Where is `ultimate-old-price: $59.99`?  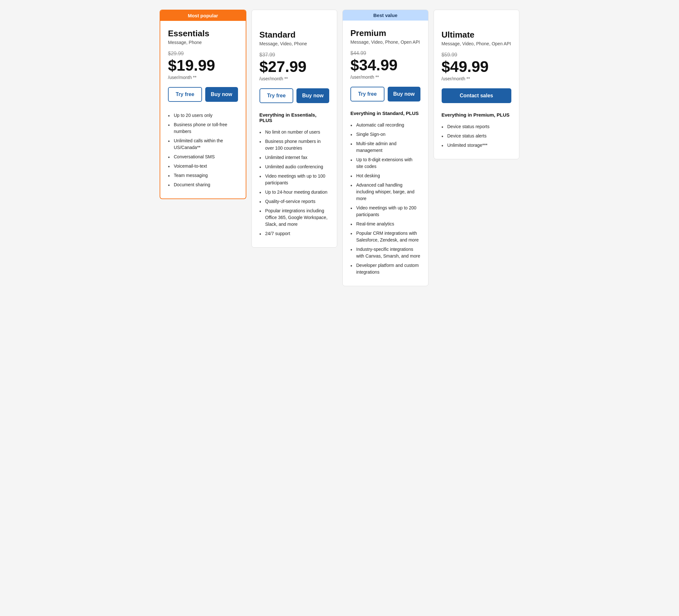 ultimate-old-price: $59.99 is located at coordinates (477, 55).